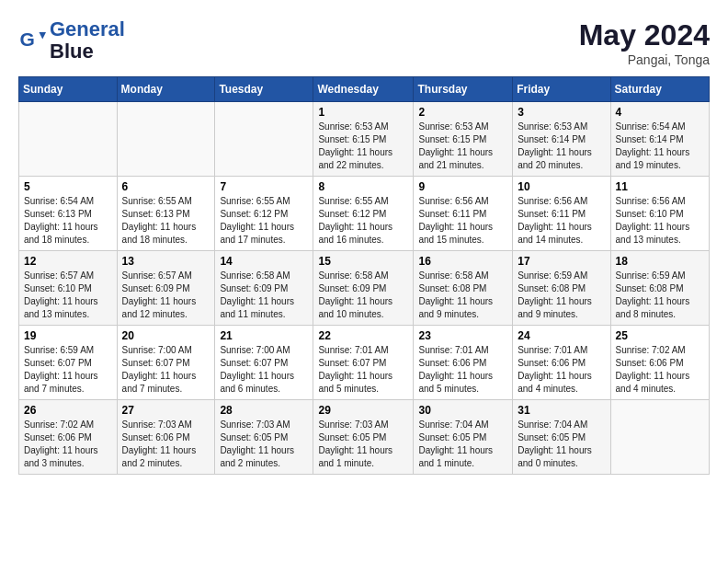 The image size is (728, 563). I want to click on day-info: Sunrise: 6:53 AMSunset: 6:14 PMDaylight:…, so click(561, 146).